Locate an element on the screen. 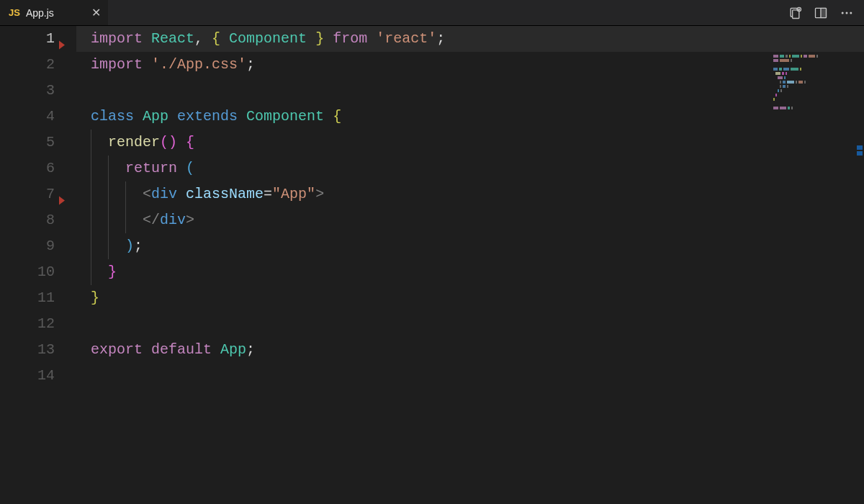 This screenshot has width=864, height=504. code-line: class App extends Component { is located at coordinates (477, 117).